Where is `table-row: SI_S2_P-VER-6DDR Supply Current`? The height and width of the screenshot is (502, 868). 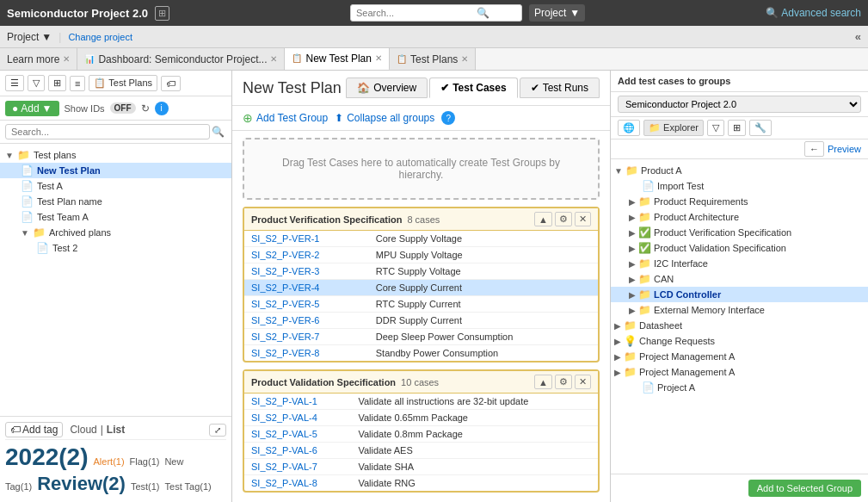
table-row: SI_S2_P-VER-6DDR Supply Current is located at coordinates (422, 320).